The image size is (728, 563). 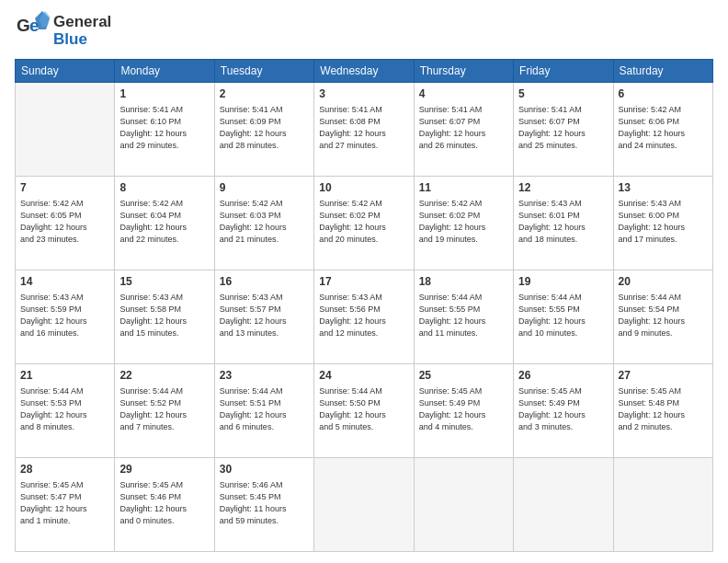 I want to click on day-header-tuesday: Tuesday, so click(x=264, y=72).